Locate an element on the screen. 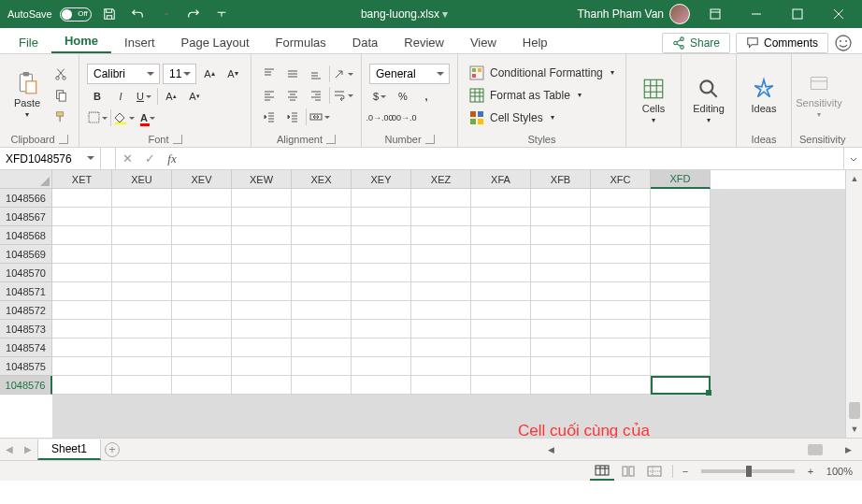 Image resolution: width=862 pixels, height=504 pixels. row-header: 1048573 is located at coordinates (26, 329).